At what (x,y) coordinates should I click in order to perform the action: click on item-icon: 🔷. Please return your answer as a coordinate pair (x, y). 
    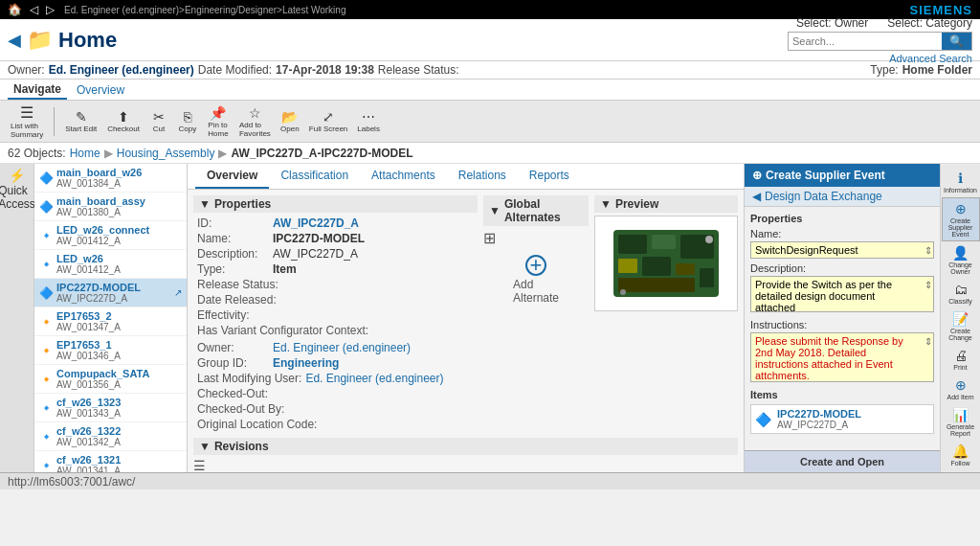
    Looking at the image, I should click on (46, 207).